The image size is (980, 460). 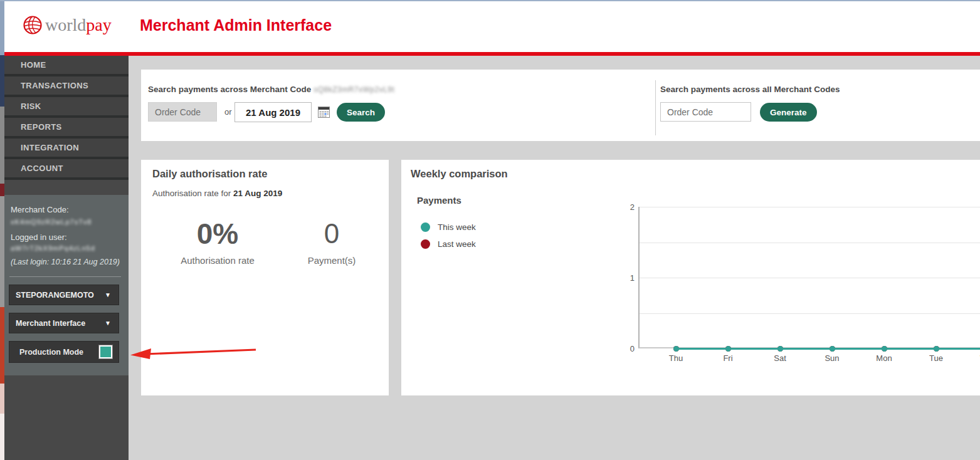 What do you see at coordinates (39, 237) in the screenshot?
I see `logged-in-user-label: Logged in user:` at bounding box center [39, 237].